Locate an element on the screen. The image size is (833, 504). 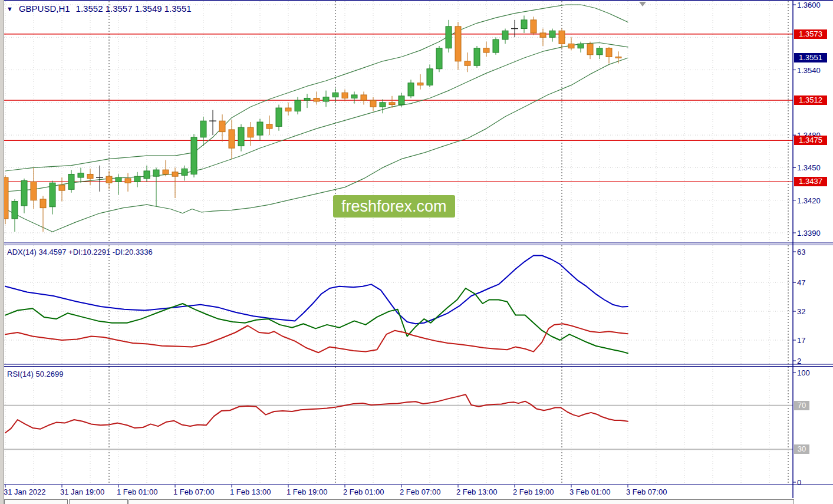
time-axis-label: 1 Feb 19:00 is located at coordinates (307, 492).